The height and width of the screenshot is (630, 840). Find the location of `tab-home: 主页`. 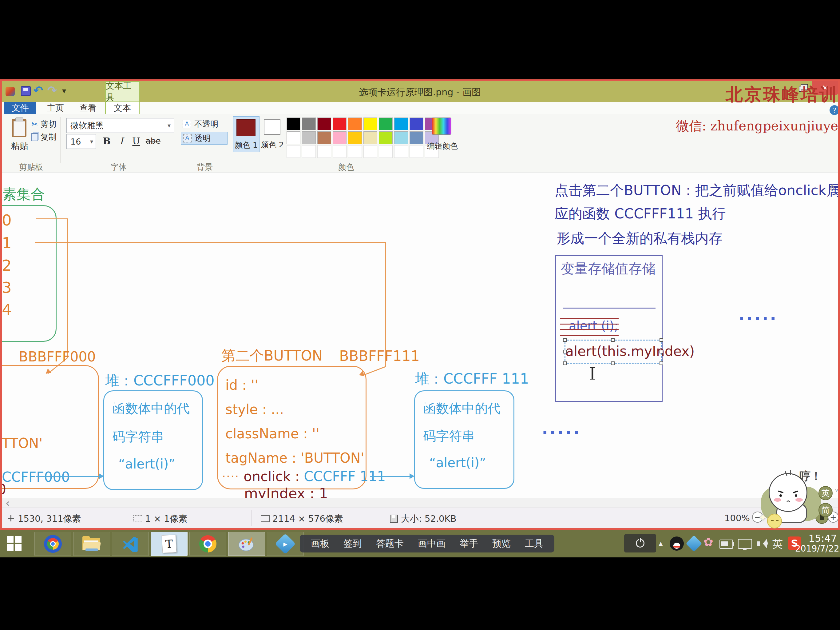

tab-home: 主页 is located at coordinates (55, 108).